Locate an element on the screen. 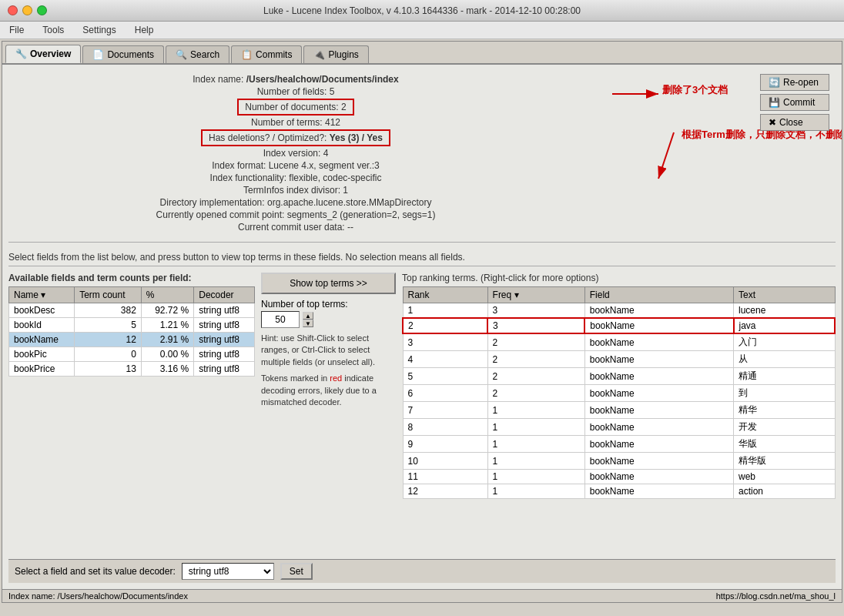 The height and width of the screenshot is (616, 844). menu-file: File is located at coordinates (17, 30).